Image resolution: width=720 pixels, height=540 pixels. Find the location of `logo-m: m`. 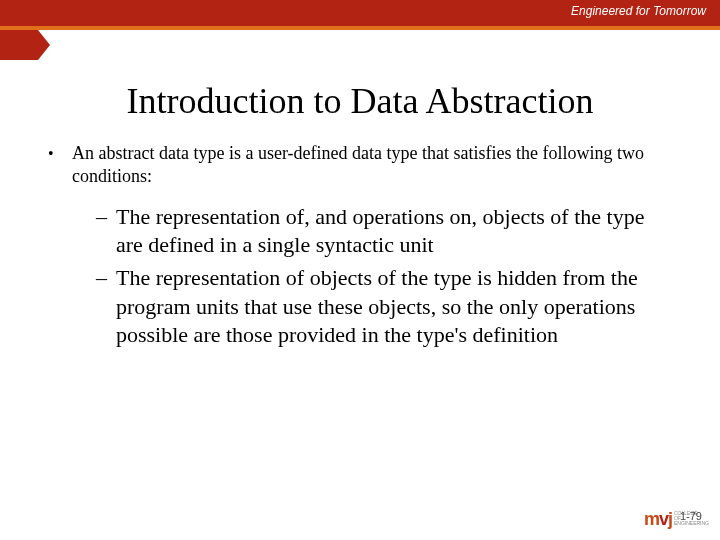

logo-m: m is located at coordinates (652, 519).